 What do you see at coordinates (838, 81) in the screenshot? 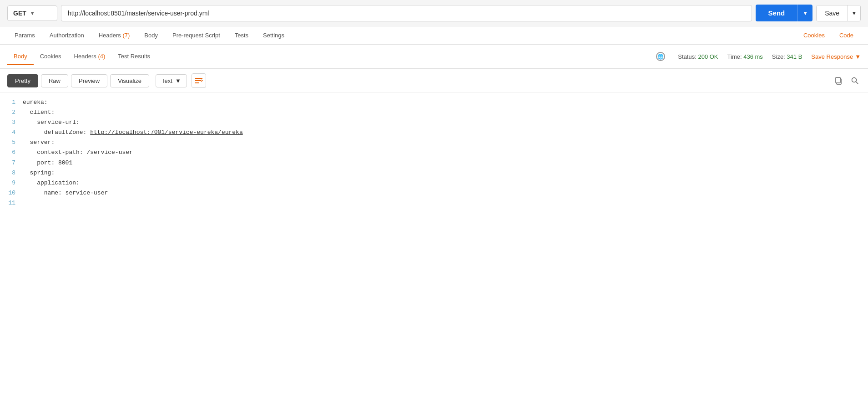
I see `copy-icon` at bounding box center [838, 81].